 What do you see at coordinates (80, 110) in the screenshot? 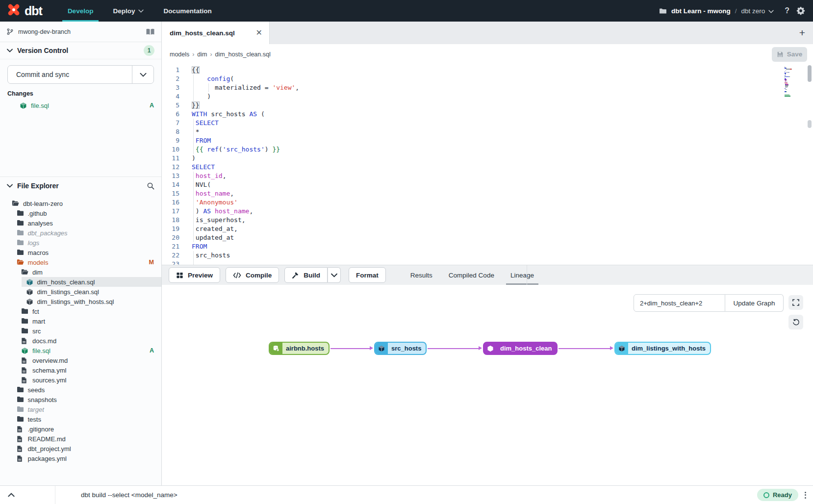
I see `version-control-section: Version Control 1 Commit and sync Change…` at bounding box center [80, 110].